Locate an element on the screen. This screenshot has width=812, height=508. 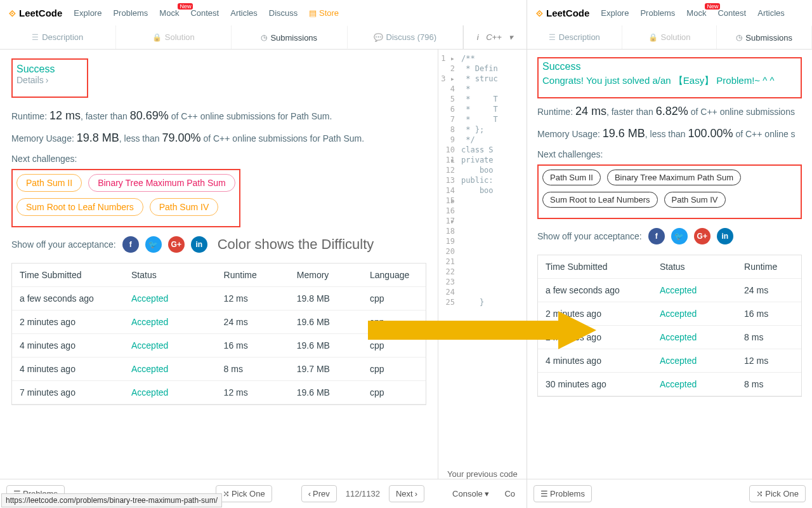
footer-right: ☰ Problems ⤭ Pick One is located at coordinates (670, 493).